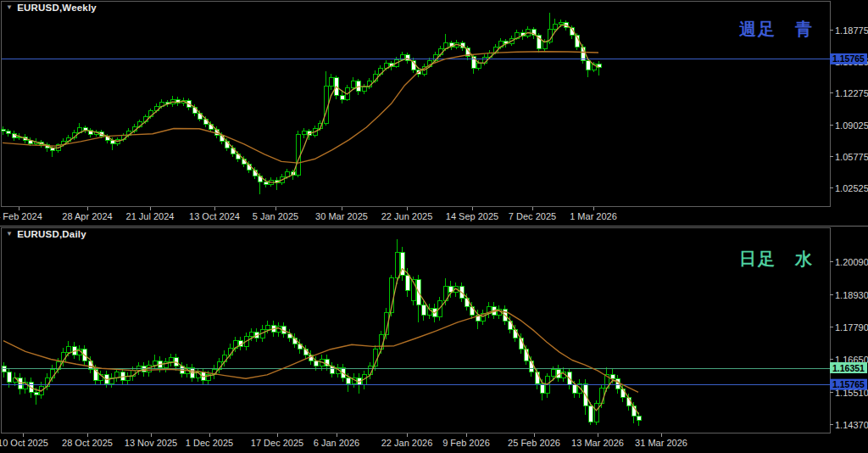  I want to click on time-tick-label: 30 Mar 2025, so click(342, 216).